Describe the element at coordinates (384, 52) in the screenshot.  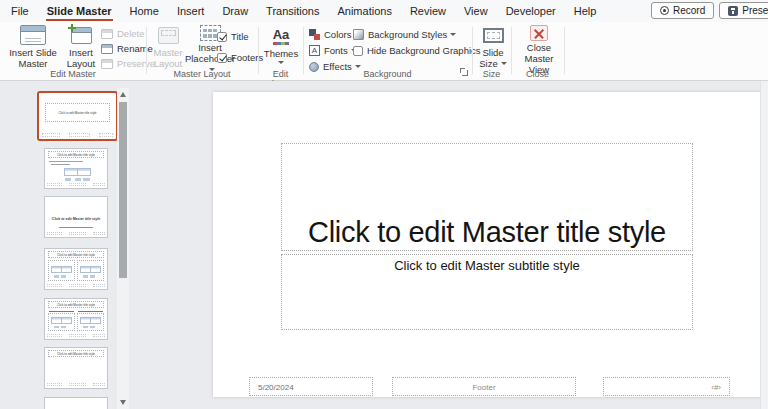
I see `ribbon-slide-master-tab: Insert Slide Master Insert Layout Delete…` at that location.